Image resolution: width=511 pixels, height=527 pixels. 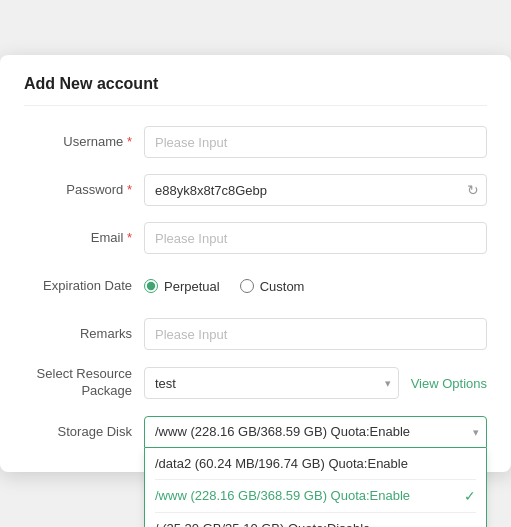 I want to click on resource-package-dropdown-wrapper: test ▾, so click(x=272, y=383).